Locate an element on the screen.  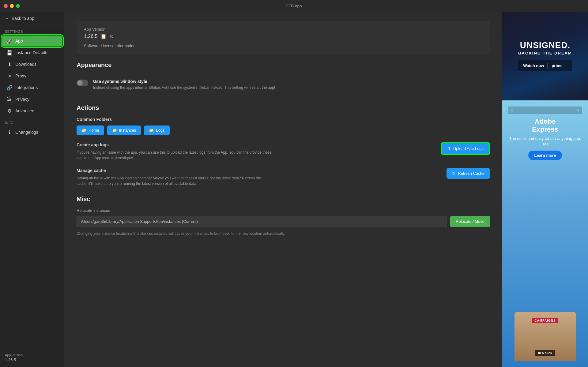
ad-unsigned-title: UNSIGNED. is located at coordinates (545, 45).